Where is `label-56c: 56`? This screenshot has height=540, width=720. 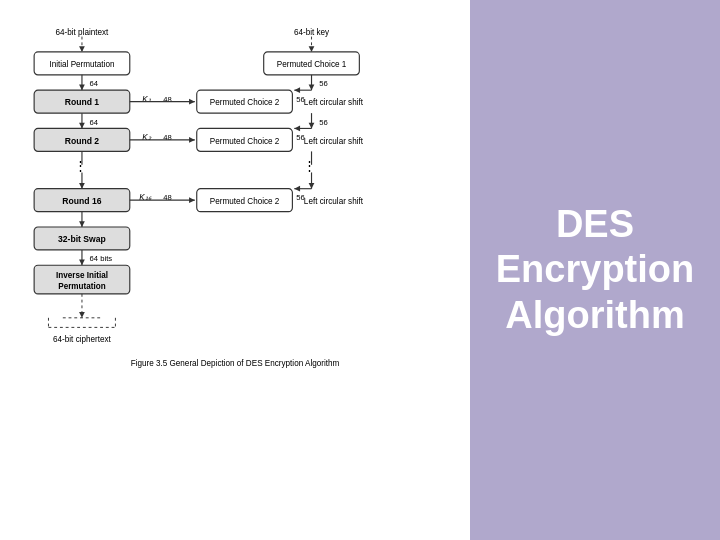
label-56c: 56 is located at coordinates (323, 122).